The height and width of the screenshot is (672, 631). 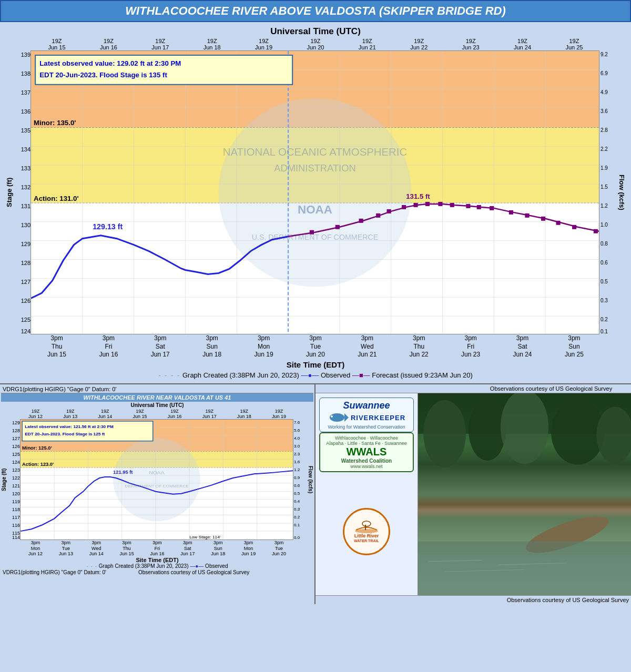 What do you see at coordinates (264, 347) in the screenshot?
I see `x-tick-4: 3pmMonJun 19` at bounding box center [264, 347].